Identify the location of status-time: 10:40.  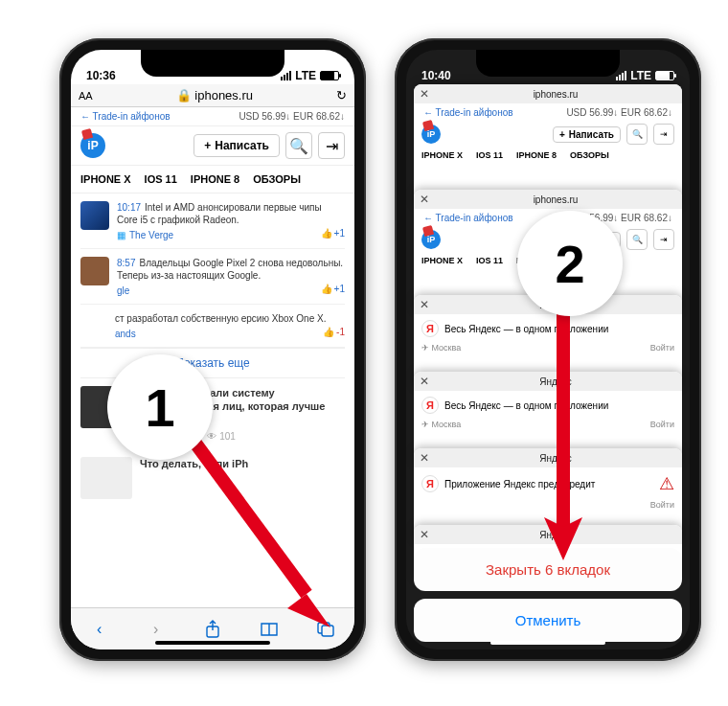
(437, 76).